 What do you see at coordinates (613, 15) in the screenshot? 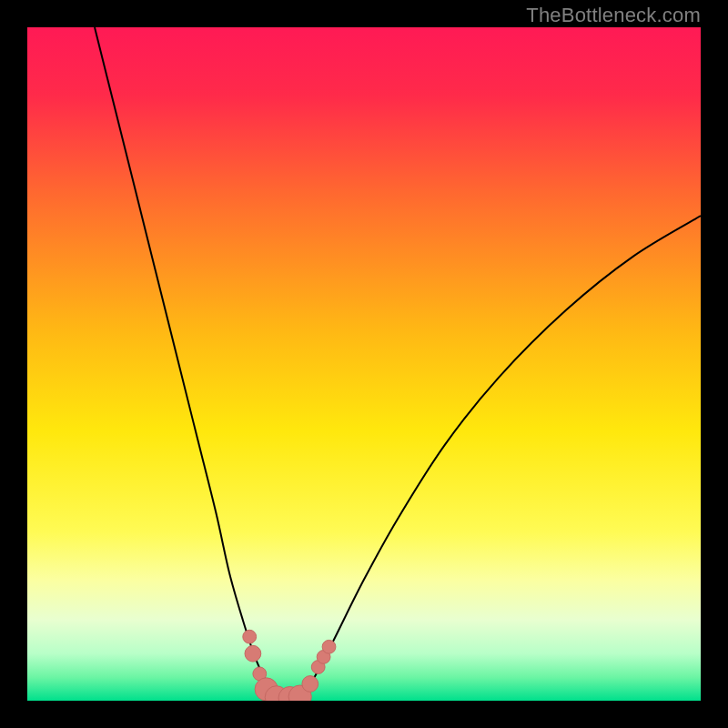
I see `watermark-text: TheBottleneck.com` at bounding box center [613, 15].